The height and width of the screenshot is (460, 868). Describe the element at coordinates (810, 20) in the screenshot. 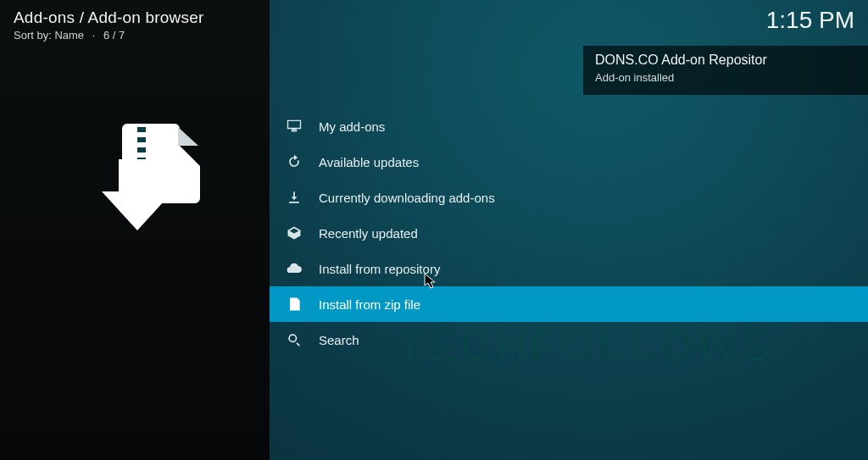

I see `clock: 1:15 PM` at that location.